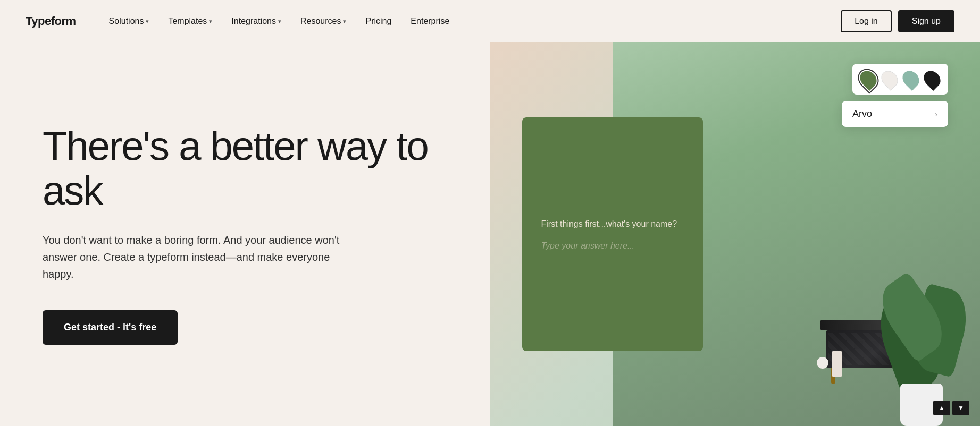 This screenshot has width=980, height=426. I want to click on color-option-sage, so click(911, 79).